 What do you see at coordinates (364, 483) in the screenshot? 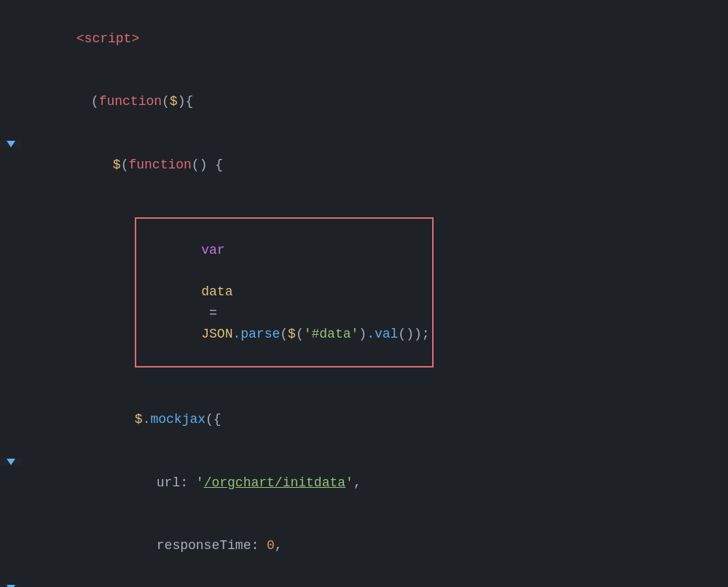
I see `code-line-6: url: '/orgchart/initdata',` at bounding box center [364, 483].